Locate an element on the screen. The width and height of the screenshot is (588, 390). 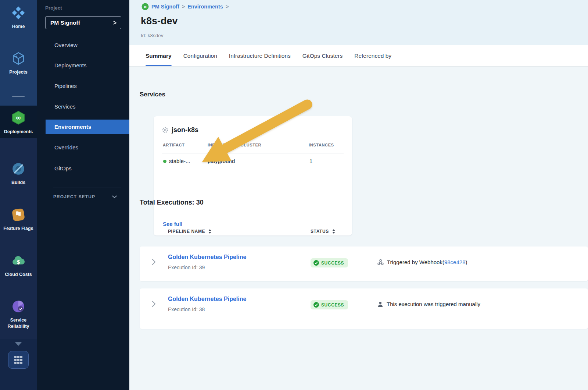
trigger-text: Triggered by Webhook(98ce428) is located at coordinates (427, 262).